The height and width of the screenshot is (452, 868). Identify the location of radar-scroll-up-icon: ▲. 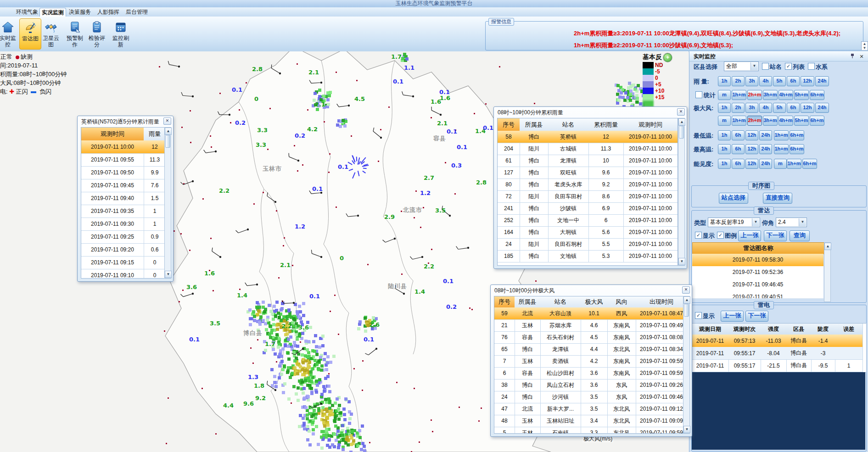
(828, 246).